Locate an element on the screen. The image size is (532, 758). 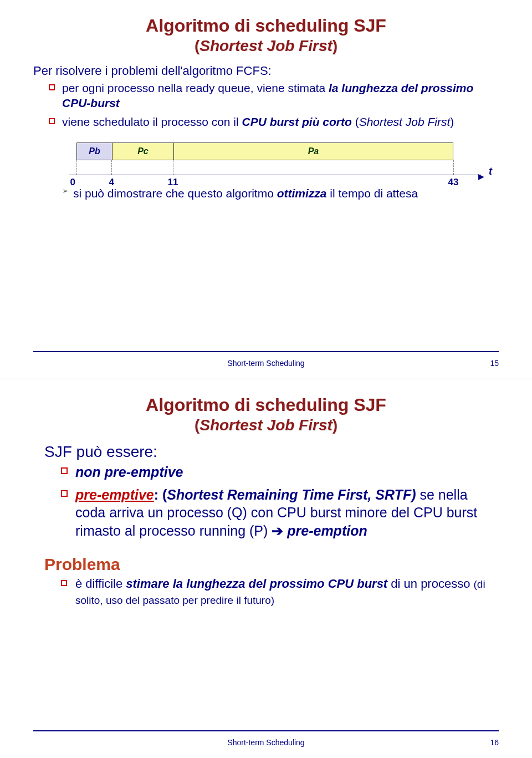
bullet-item: è difficile stimare la lunghezza del pro… is located at coordinates (280, 592).